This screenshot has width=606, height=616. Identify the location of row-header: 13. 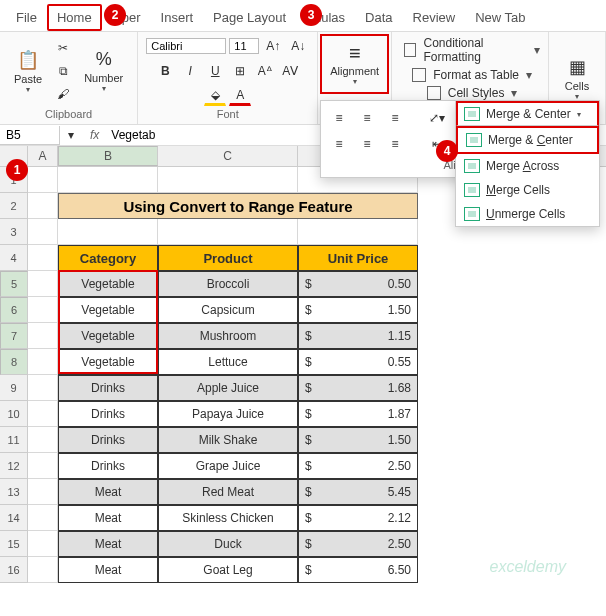
(14, 492).